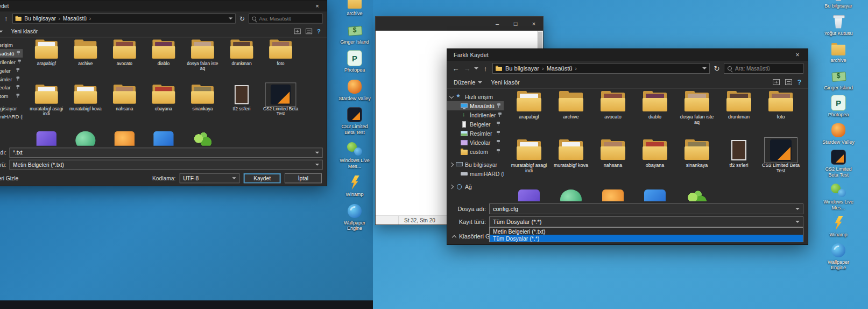  Describe the element at coordinates (317, 6) in the screenshot. I see `close-button: ×` at that location.